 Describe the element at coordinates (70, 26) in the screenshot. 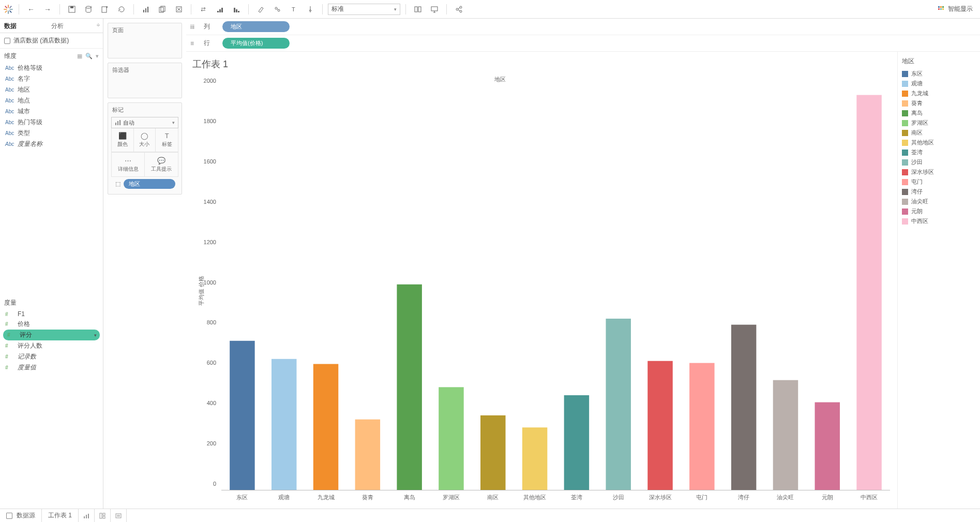

I see `tab-analytics: 分析` at that location.